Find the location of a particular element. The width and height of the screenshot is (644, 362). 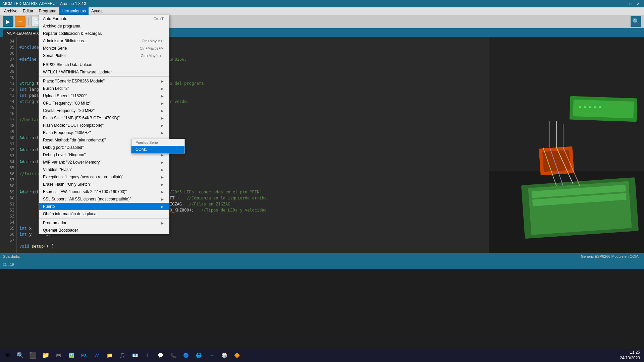

status-text: Guardado. is located at coordinates (11, 256).